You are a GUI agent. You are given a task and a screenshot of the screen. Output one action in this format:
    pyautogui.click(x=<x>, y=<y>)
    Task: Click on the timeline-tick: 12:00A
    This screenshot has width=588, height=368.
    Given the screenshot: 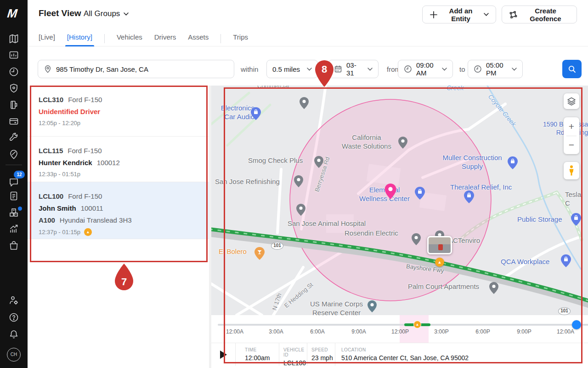 What is the action you would take?
    pyautogui.click(x=565, y=332)
    